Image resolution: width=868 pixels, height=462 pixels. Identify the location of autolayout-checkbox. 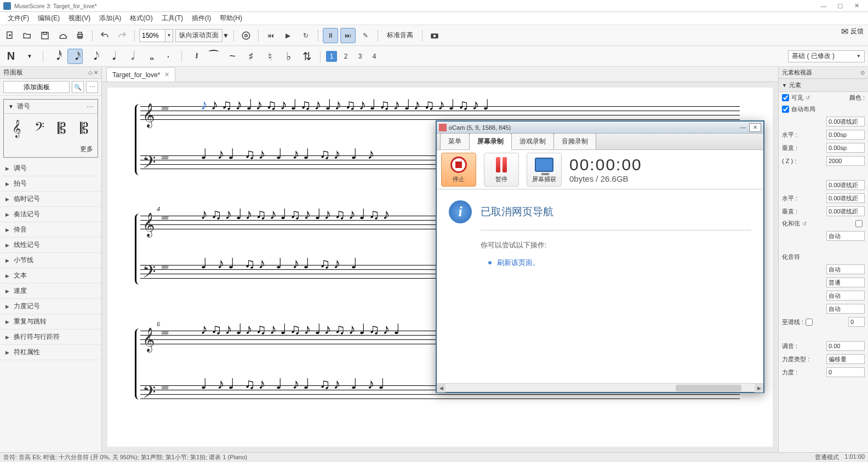
(786, 109).